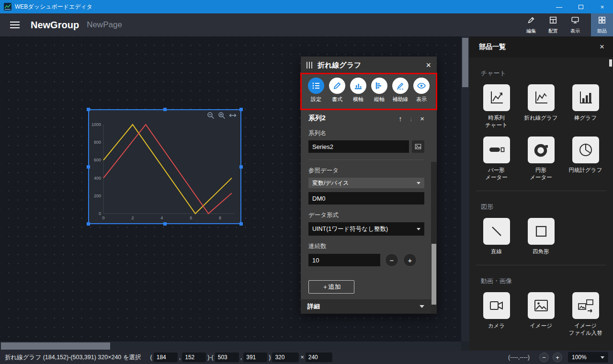  What do you see at coordinates (366, 307) in the screenshot?
I see `detail-expander: 詳細` at bounding box center [366, 307].